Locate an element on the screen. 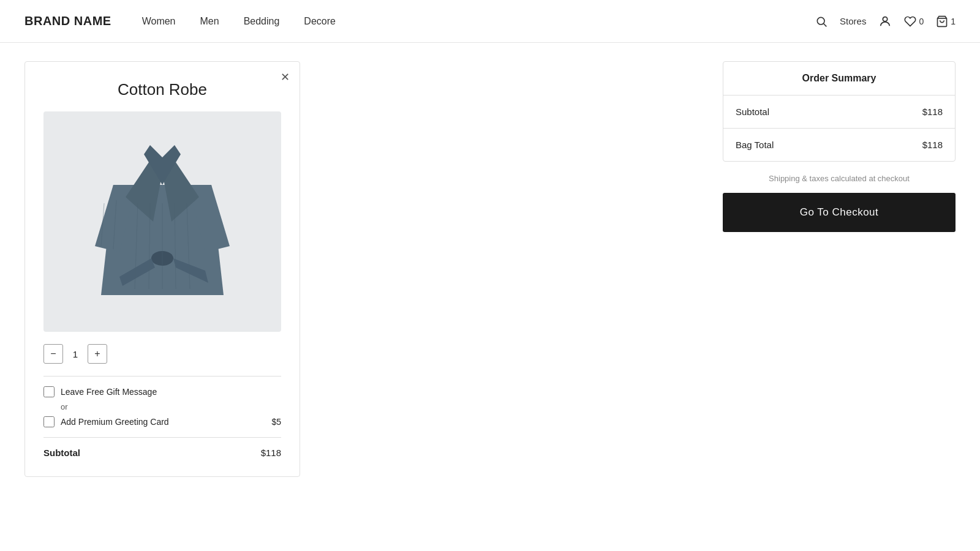 The image size is (980, 551). nav-women: Women is located at coordinates (159, 21).